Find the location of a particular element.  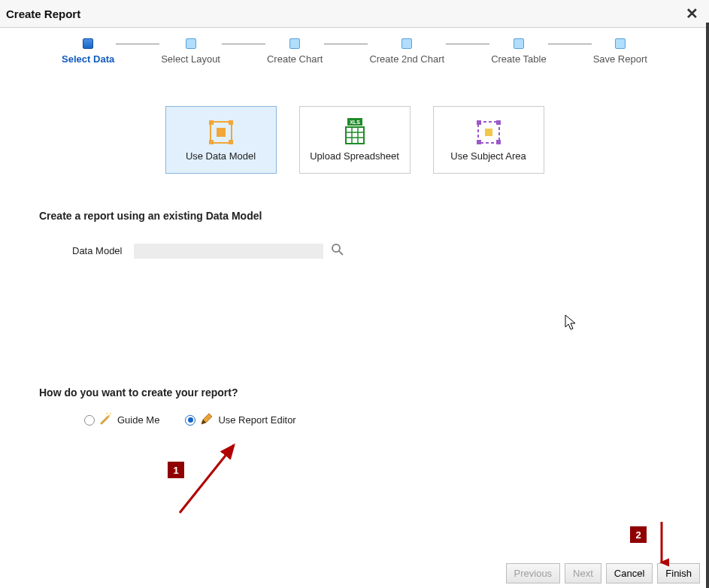

how-create-section: How do you want to create your report? G… is located at coordinates (355, 408).